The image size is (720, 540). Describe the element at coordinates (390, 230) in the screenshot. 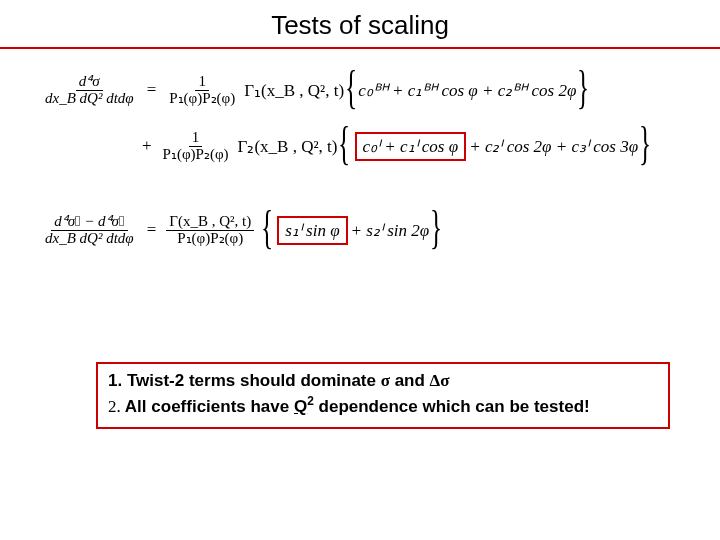

I see `s-rest-terms: + s₂ᴵ sin 2φ` at that location.